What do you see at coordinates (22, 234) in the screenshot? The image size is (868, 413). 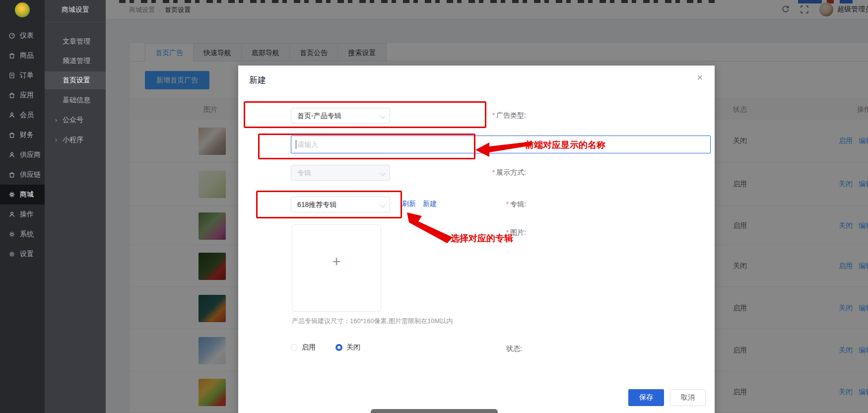 I see `sidebar-item-系统: 系统` at bounding box center [22, 234].